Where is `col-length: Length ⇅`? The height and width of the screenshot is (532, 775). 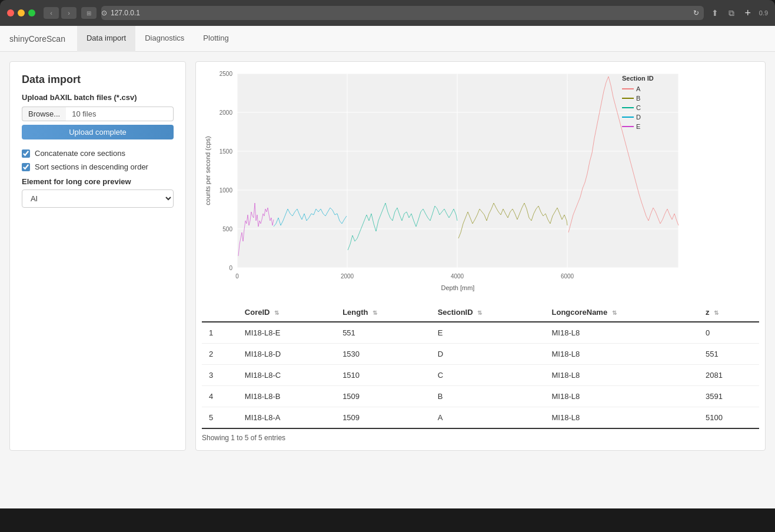 col-length: Length ⇅ is located at coordinates (383, 312).